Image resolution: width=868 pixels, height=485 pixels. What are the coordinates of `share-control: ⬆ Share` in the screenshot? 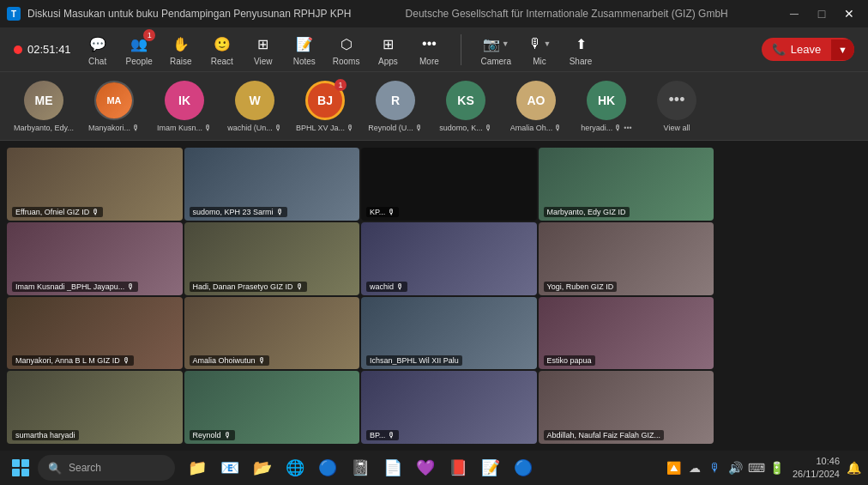 It's located at (581, 50).